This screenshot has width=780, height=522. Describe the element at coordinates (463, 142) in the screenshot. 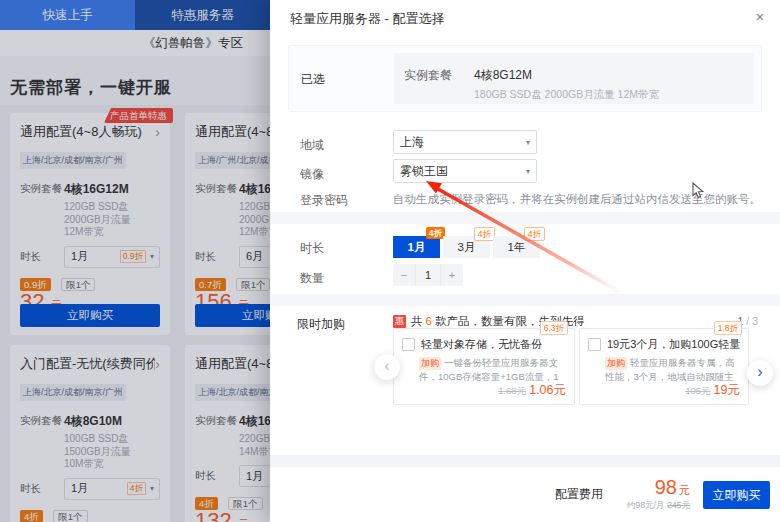

I see `region-value: 上海` at that location.